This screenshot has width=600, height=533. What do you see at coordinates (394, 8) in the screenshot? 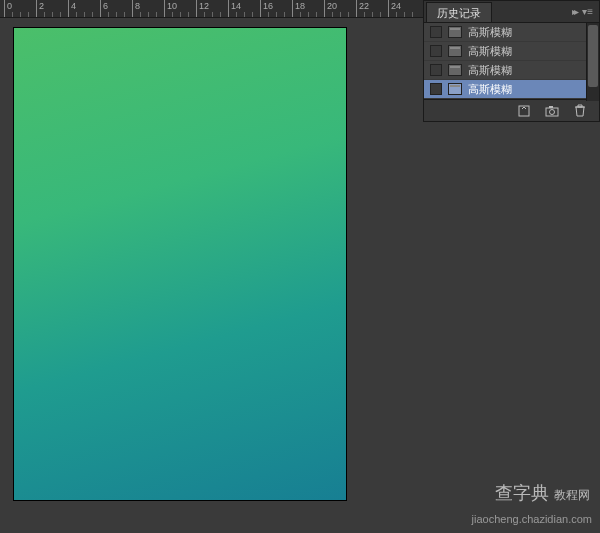
I see `ruler-tick-major: 24` at bounding box center [394, 8].